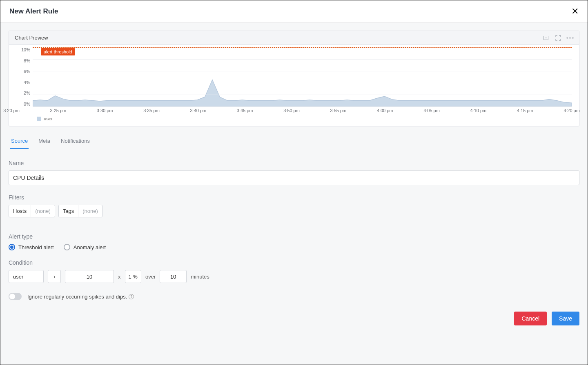 This screenshot has height=365, width=588. I want to click on y-tick: 4%, so click(27, 82).